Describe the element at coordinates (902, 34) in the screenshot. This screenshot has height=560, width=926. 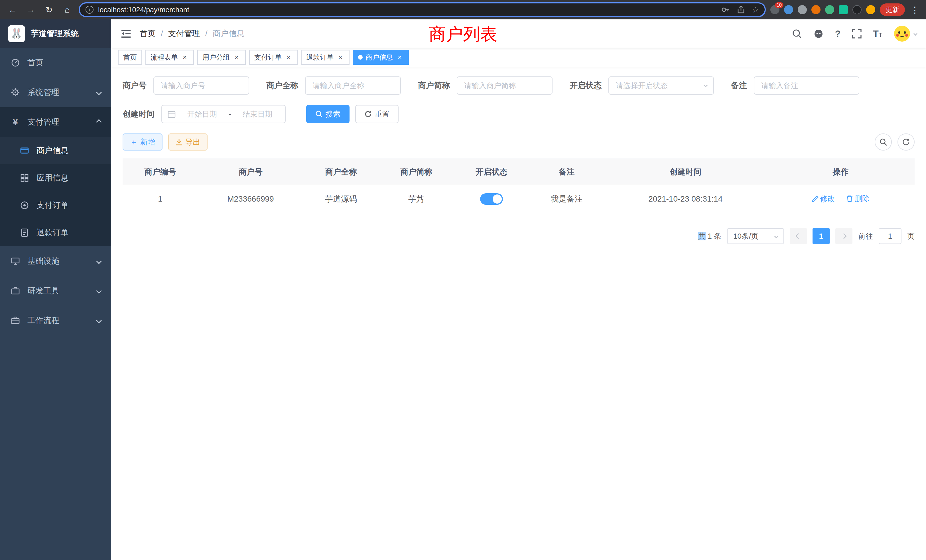
I see `avatar` at that location.